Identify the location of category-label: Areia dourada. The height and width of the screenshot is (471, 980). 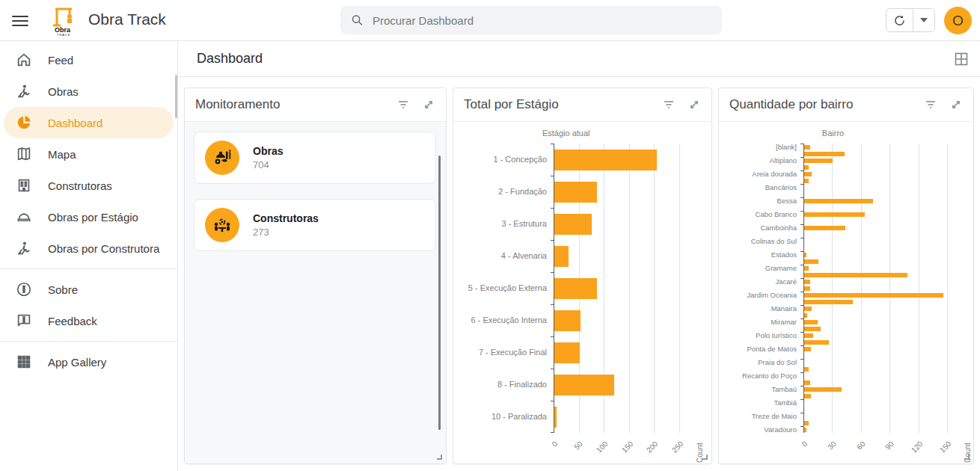
(758, 173).